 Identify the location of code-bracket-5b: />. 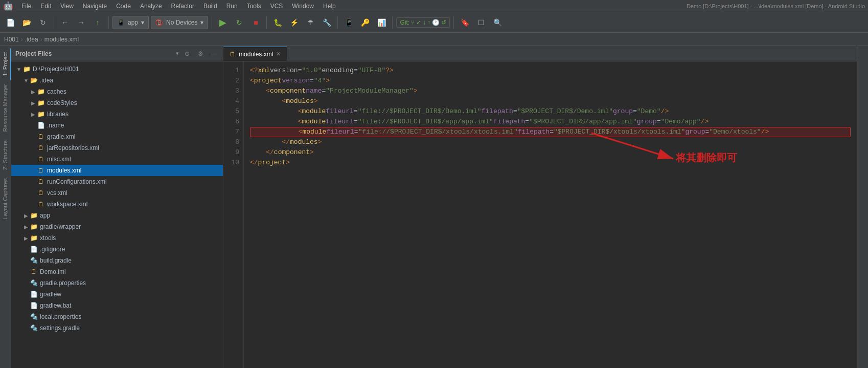
(665, 112).